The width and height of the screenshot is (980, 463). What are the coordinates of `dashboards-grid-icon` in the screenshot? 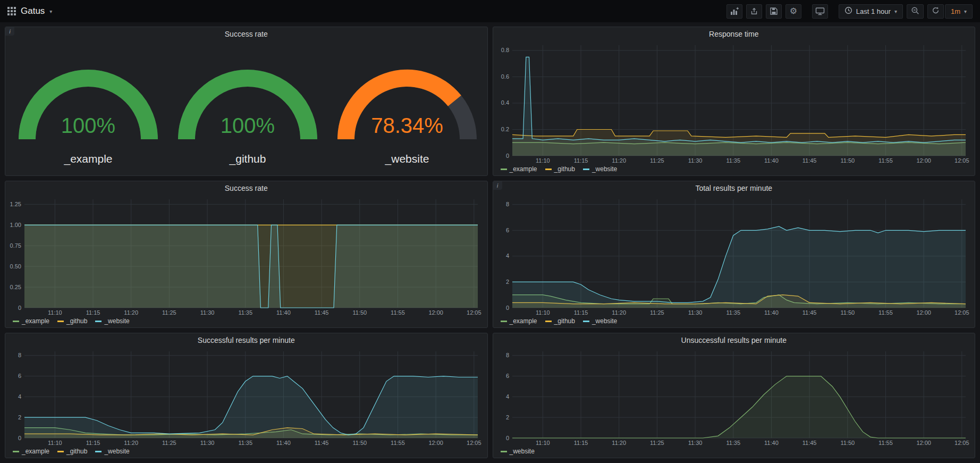 It's located at (12, 11).